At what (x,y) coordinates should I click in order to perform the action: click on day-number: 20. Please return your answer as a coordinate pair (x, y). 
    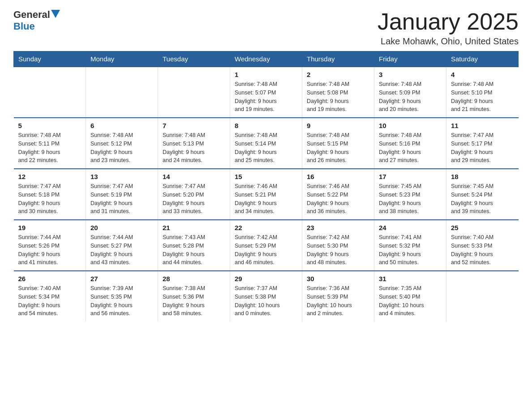
    Looking at the image, I should click on (122, 227).